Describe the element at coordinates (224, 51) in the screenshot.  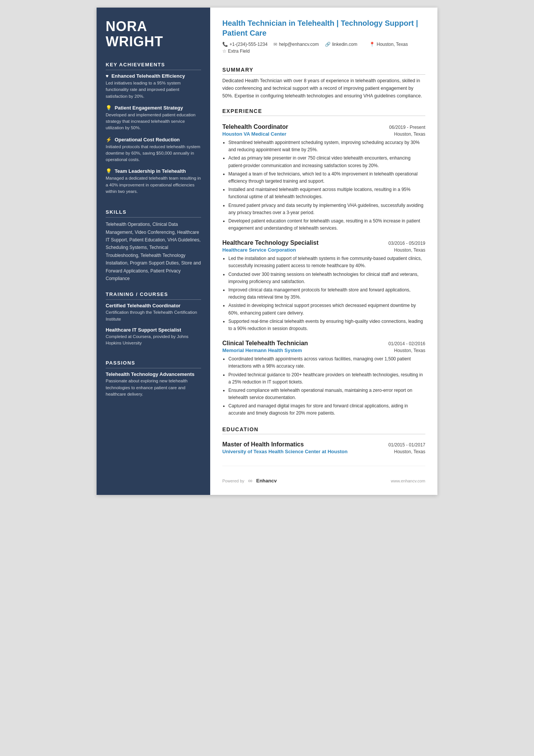
I see `star-icon: ☆` at that location.